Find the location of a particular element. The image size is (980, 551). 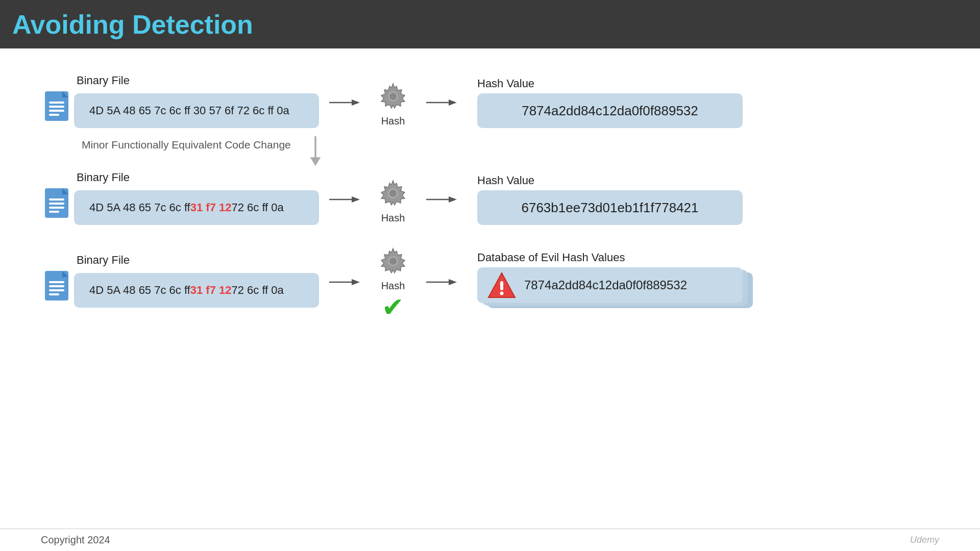

db-hash-text: 7874a2dd84c12da0f0f889532 is located at coordinates (605, 285).